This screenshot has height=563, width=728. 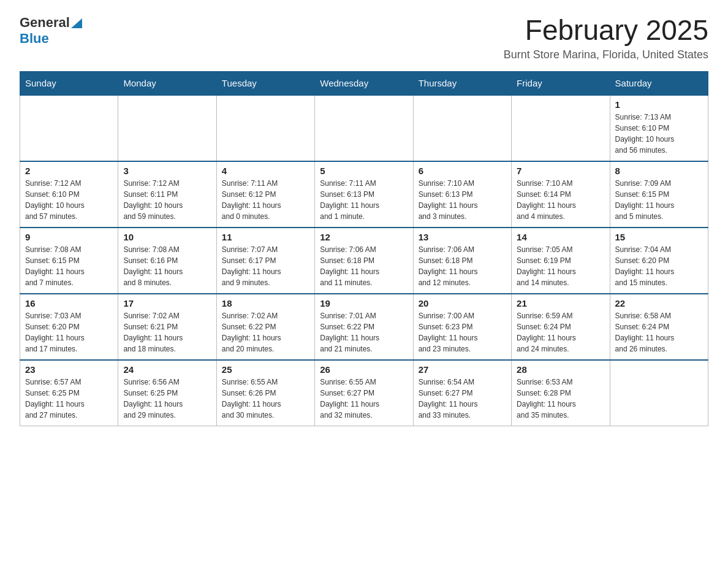 What do you see at coordinates (167, 266) in the screenshot?
I see `day-info: Sunrise: 7:08 AM Sunset: 6:16 PM Dayligh…` at bounding box center [167, 266].